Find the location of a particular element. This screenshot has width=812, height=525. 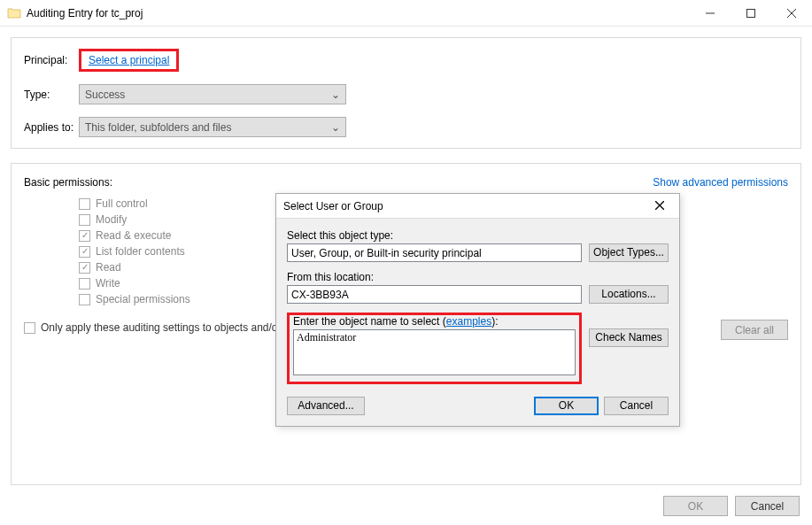

locations-button: Locations... is located at coordinates (629, 294).